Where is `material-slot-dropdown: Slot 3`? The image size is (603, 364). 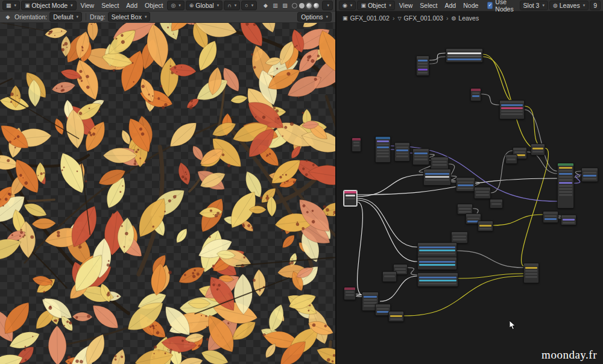 material-slot-dropdown: Slot 3 is located at coordinates (534, 5).